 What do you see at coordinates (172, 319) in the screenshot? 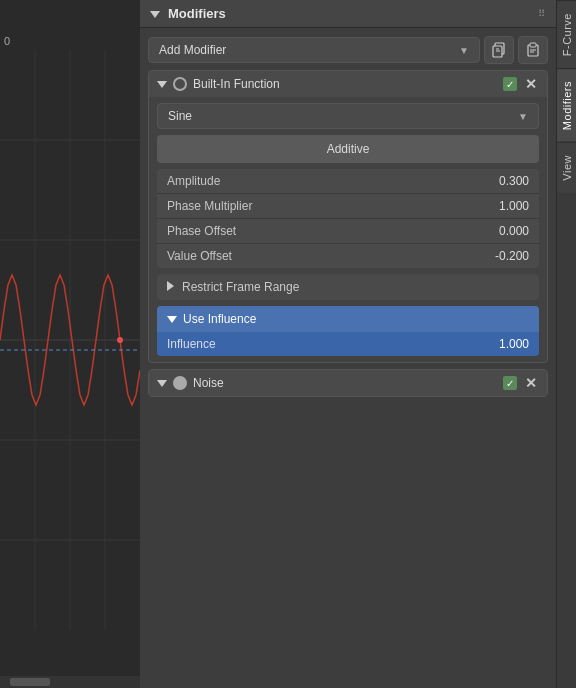
I see `use-influence-collapse-icon` at bounding box center [172, 319].